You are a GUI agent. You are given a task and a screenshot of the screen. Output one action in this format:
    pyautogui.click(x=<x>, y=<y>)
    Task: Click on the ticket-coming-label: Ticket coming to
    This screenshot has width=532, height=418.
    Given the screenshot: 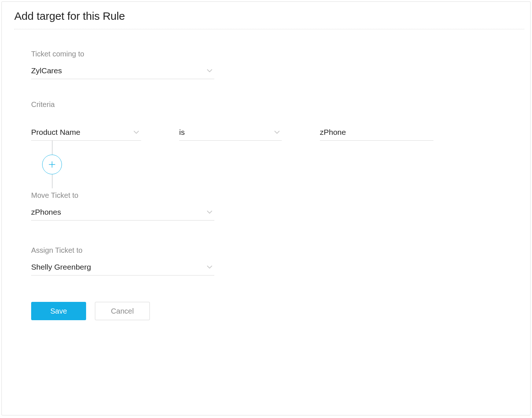 What is the action you would take?
    pyautogui.click(x=266, y=54)
    